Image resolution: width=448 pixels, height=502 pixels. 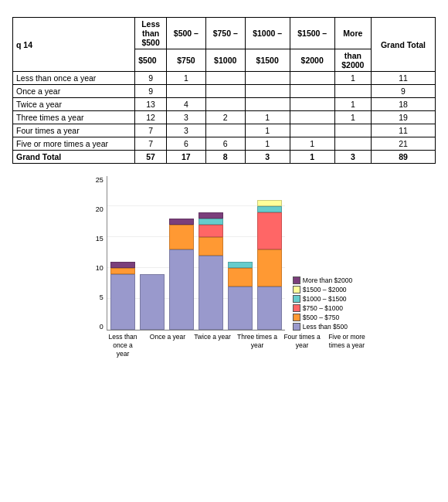 I want to click on legend-item: More than $2000, so click(x=323, y=280).